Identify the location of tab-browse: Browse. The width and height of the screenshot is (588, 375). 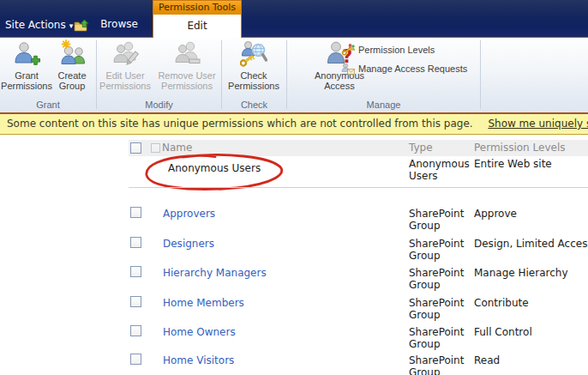
(119, 19).